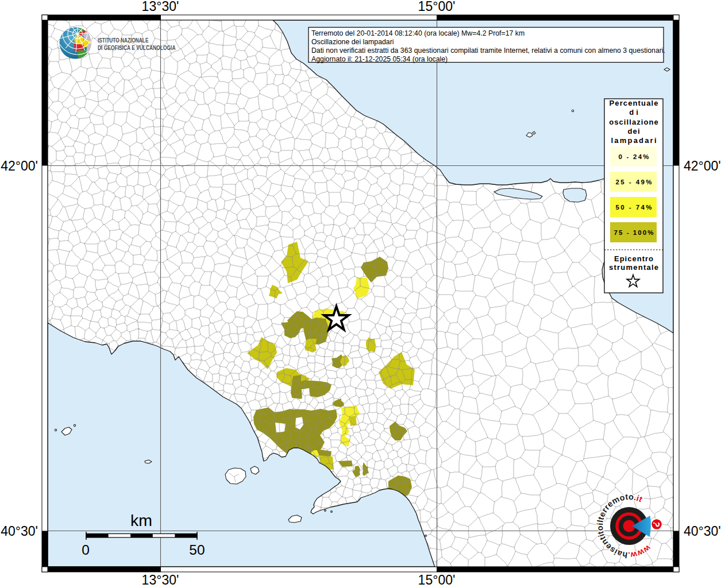 This screenshot has width=721, height=588. What do you see at coordinates (123, 40) in the screenshot?
I see `svg-text: ISTITUTO NAZIONALE` at bounding box center [123, 40].